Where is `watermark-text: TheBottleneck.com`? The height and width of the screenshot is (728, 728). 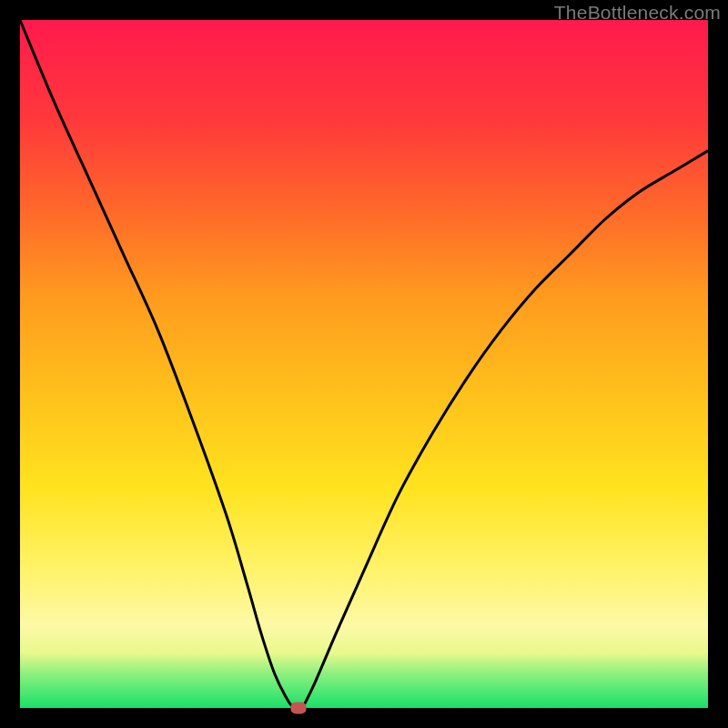 watermark-text: TheBottleneck.com is located at coordinates (637, 13).